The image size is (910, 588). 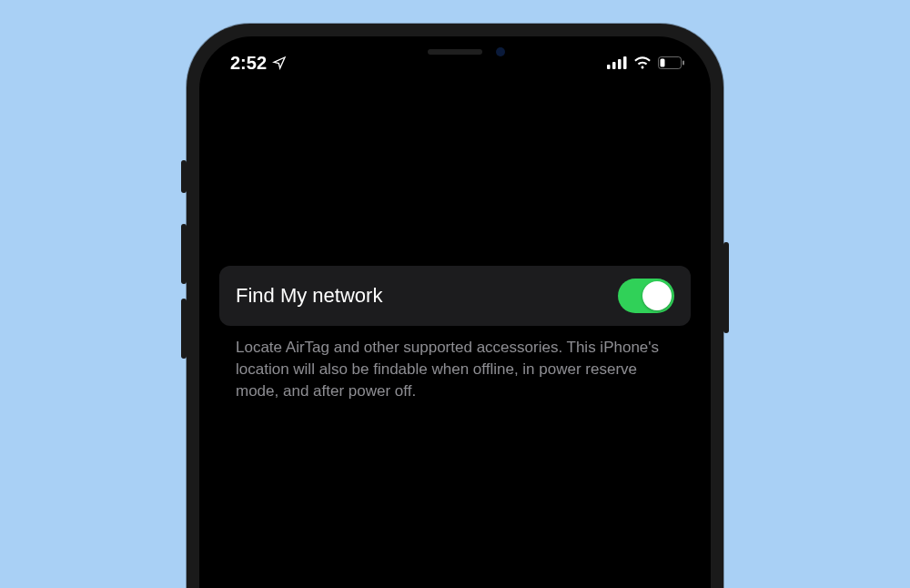 What do you see at coordinates (184, 177) in the screenshot?
I see `mute-switch` at bounding box center [184, 177].